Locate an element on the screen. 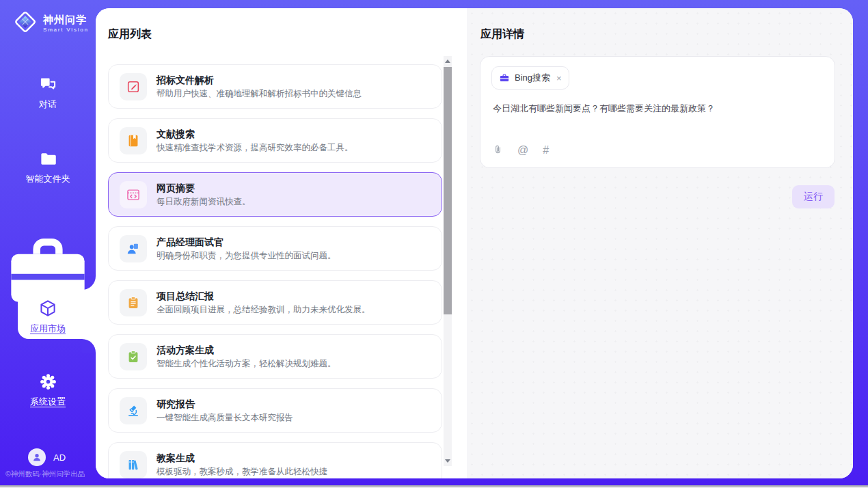 The width and height of the screenshot is (868, 488). briefcase-icon is located at coordinates (504, 78).